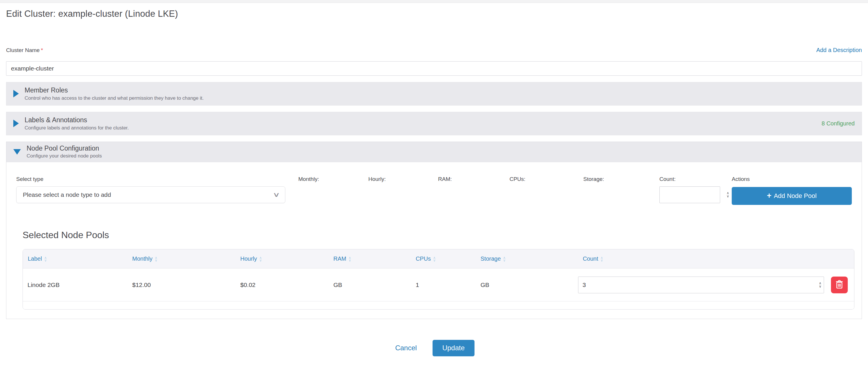 The width and height of the screenshot is (868, 378). What do you see at coordinates (439, 305) in the screenshot?
I see `empty-table-row` at bounding box center [439, 305].